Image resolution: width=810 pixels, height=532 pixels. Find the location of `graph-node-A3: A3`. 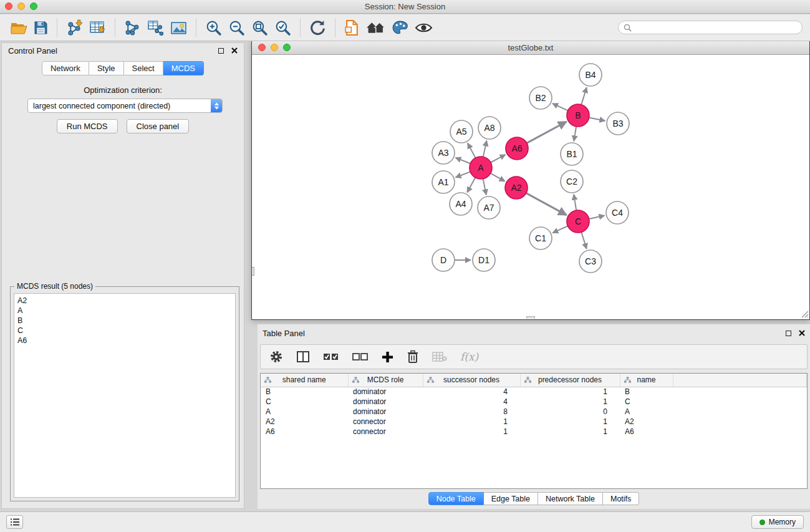

graph-node-A3: A3 is located at coordinates (443, 153).